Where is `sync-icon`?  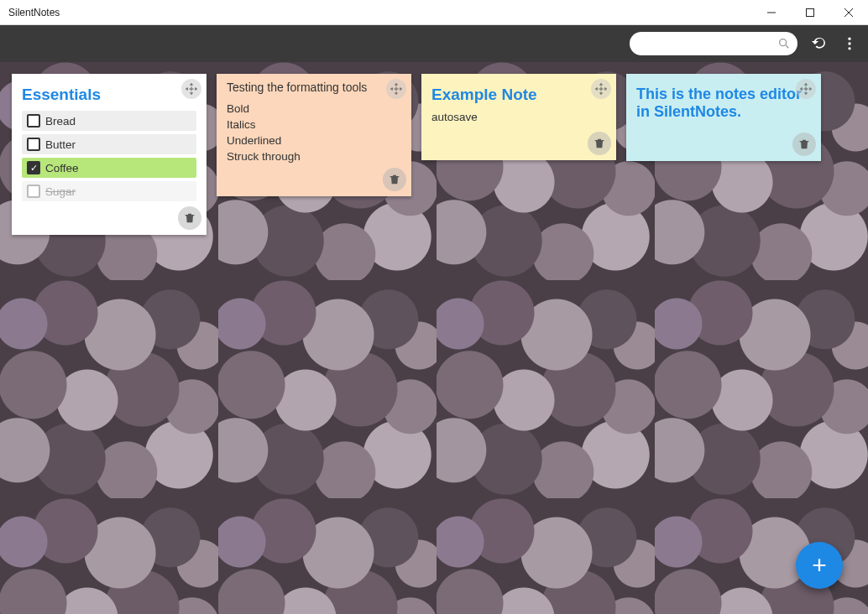
sync-icon is located at coordinates (819, 44).